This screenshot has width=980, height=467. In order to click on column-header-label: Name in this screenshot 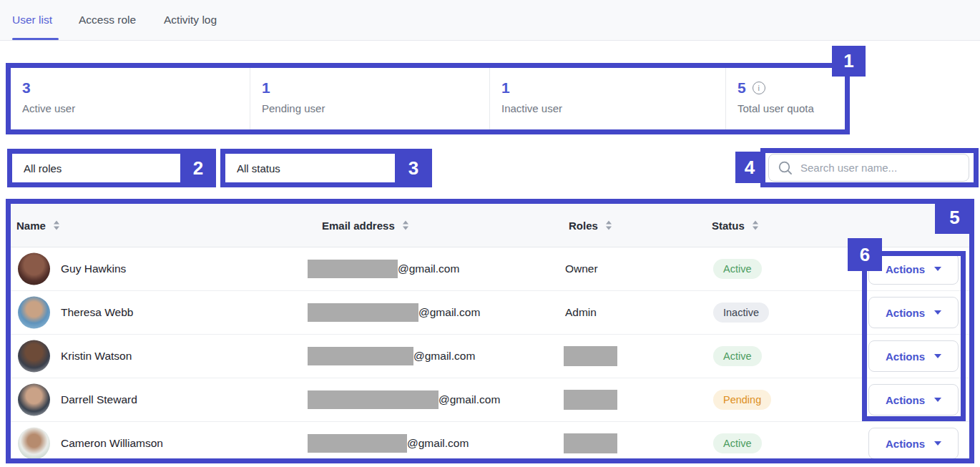, I will do `click(31, 226)`.